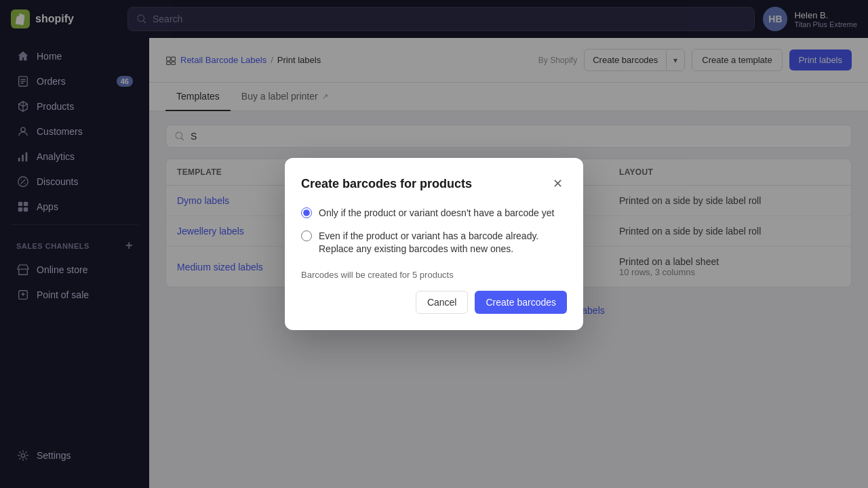 Image resolution: width=868 pixels, height=488 pixels. I want to click on create-barcodes-modal: Create barcodes for products ✕ Only if t…, so click(434, 244).